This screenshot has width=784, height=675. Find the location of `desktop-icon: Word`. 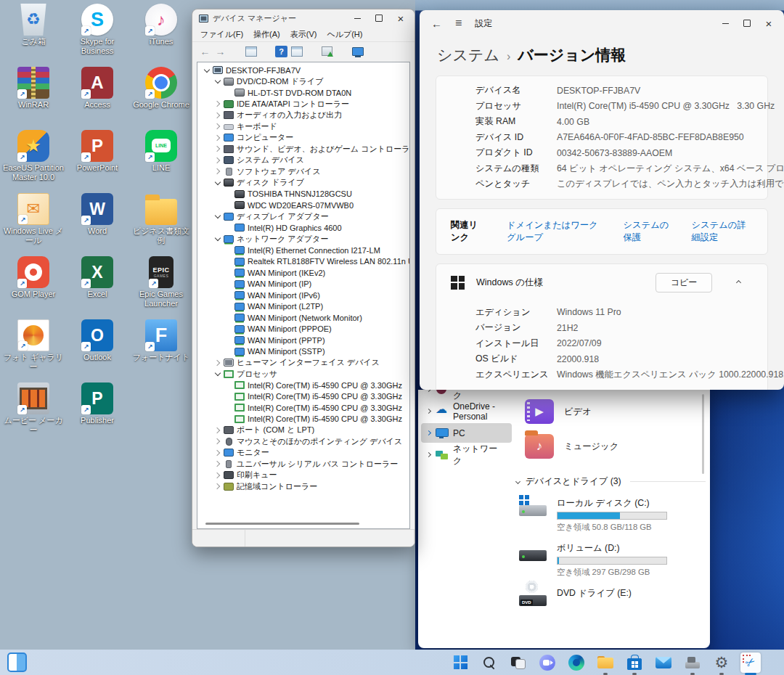

desktop-icon: Word is located at coordinates (97, 225).